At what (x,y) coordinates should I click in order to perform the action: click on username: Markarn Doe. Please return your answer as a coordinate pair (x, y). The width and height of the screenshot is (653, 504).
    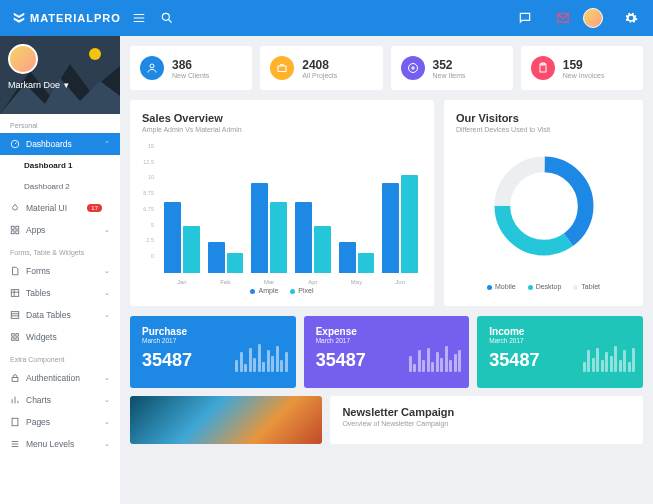
    Looking at the image, I should click on (34, 85).